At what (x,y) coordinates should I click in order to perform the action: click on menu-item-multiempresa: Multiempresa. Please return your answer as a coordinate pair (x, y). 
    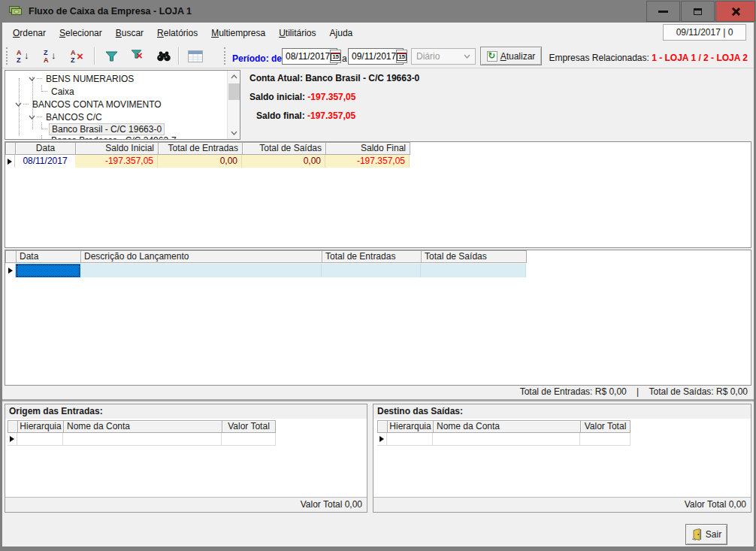
    Looking at the image, I should click on (238, 33).